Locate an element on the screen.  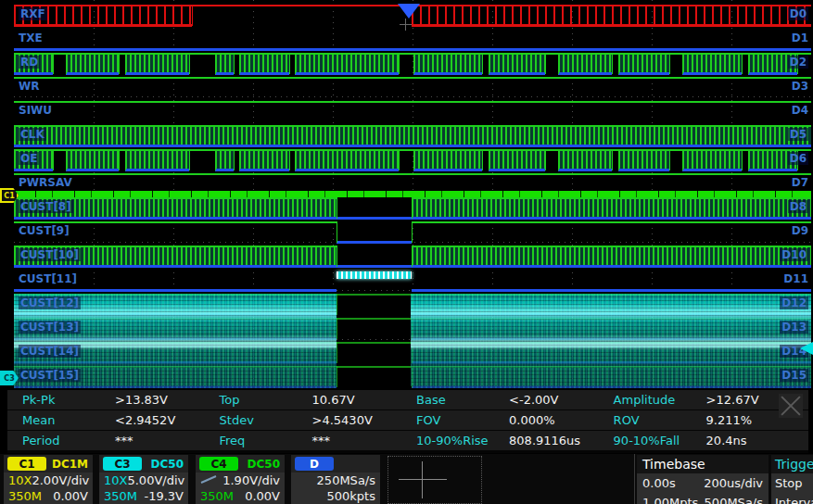
measurement-value: 20.4ns is located at coordinates (727, 441).